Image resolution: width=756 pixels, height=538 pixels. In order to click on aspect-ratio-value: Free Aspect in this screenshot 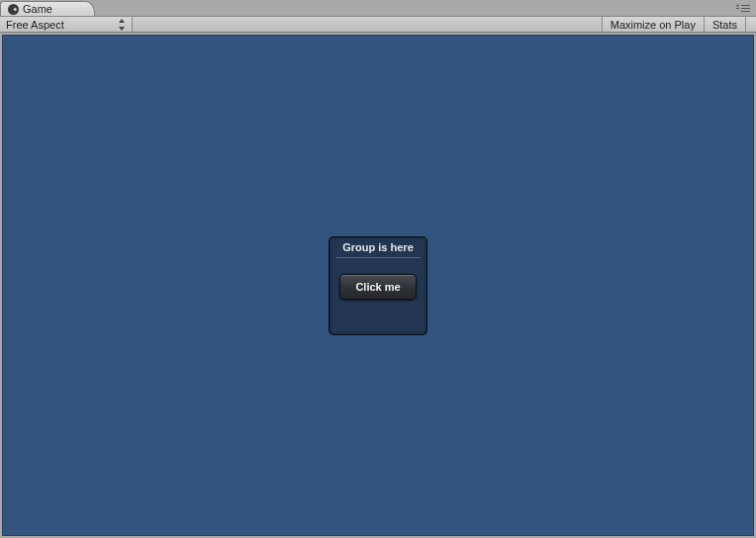, I will do `click(36, 25)`.